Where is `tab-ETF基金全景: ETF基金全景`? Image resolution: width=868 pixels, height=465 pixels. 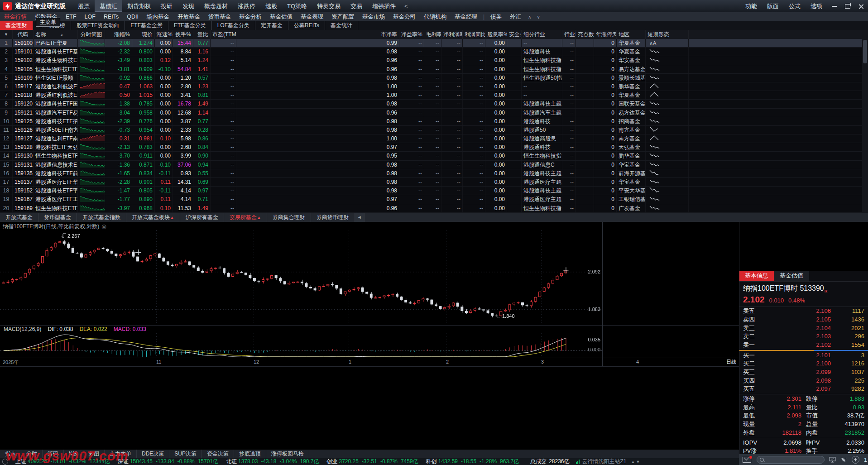 tab-ETF基金全景: ETF基金全景 is located at coordinates (147, 25).